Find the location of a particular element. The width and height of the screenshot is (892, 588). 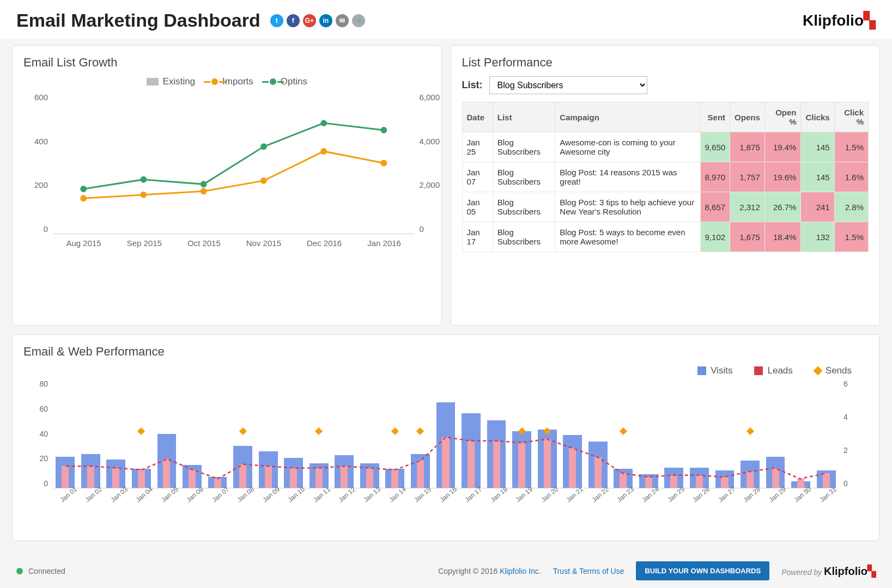

web-perf-legend: Visits Leads Sends is located at coordinates (446, 371).